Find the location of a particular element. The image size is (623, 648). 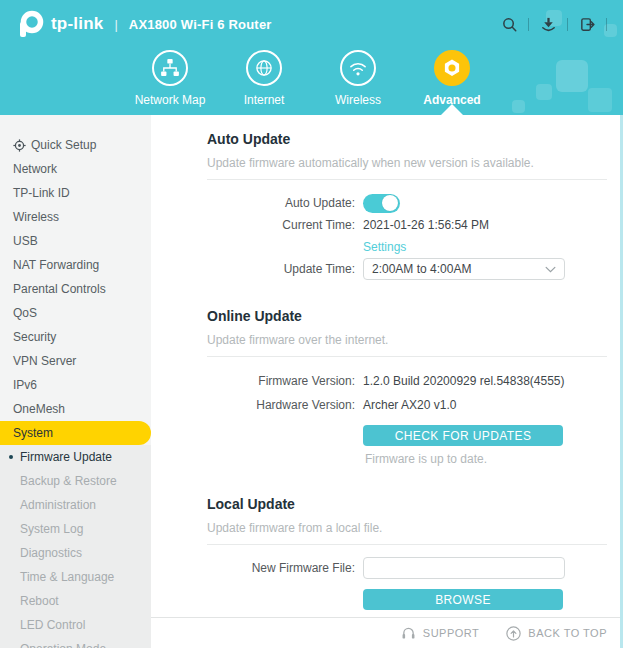

tab-label: Internet is located at coordinates (264, 100).